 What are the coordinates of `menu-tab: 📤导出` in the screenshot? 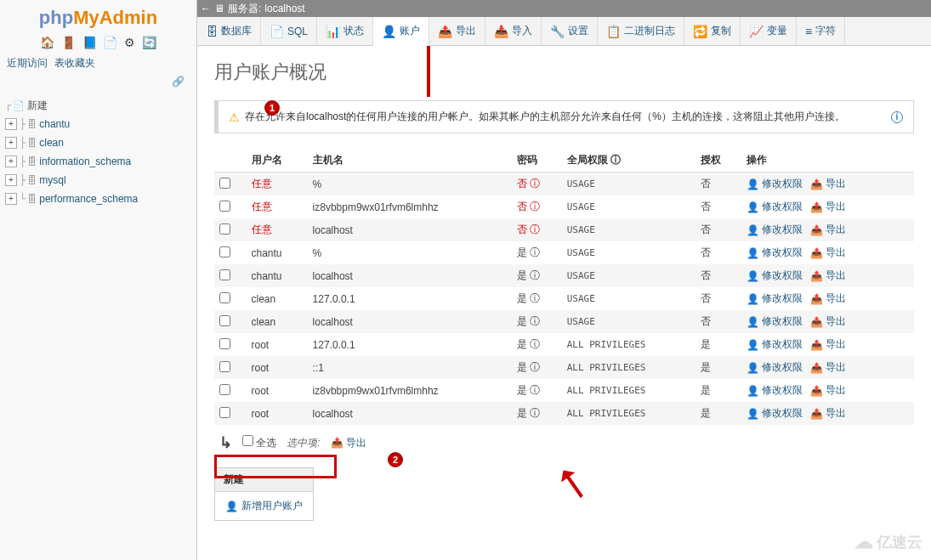 It's located at (457, 31).